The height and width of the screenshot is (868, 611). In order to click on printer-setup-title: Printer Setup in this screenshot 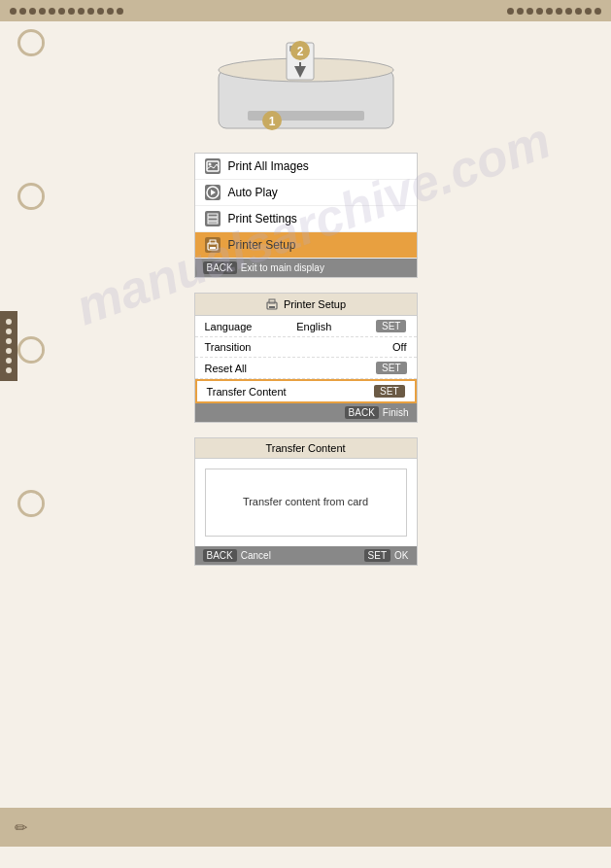, I will do `click(306, 305)`.